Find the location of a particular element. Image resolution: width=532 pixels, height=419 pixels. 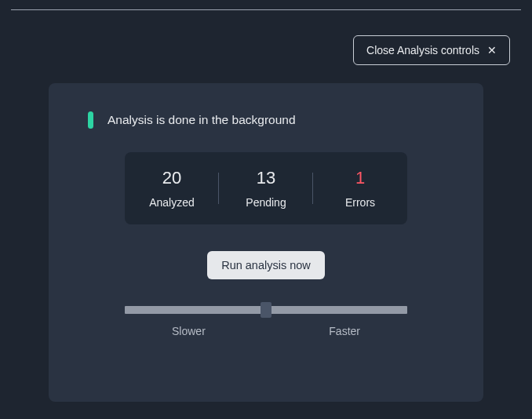

stat-errors: 1 Errors is located at coordinates (360, 188).